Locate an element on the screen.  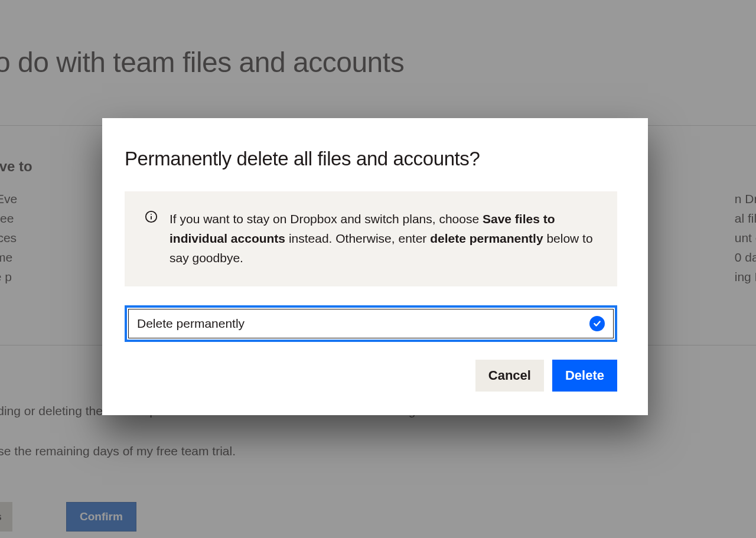
info-icon is located at coordinates (151, 239).